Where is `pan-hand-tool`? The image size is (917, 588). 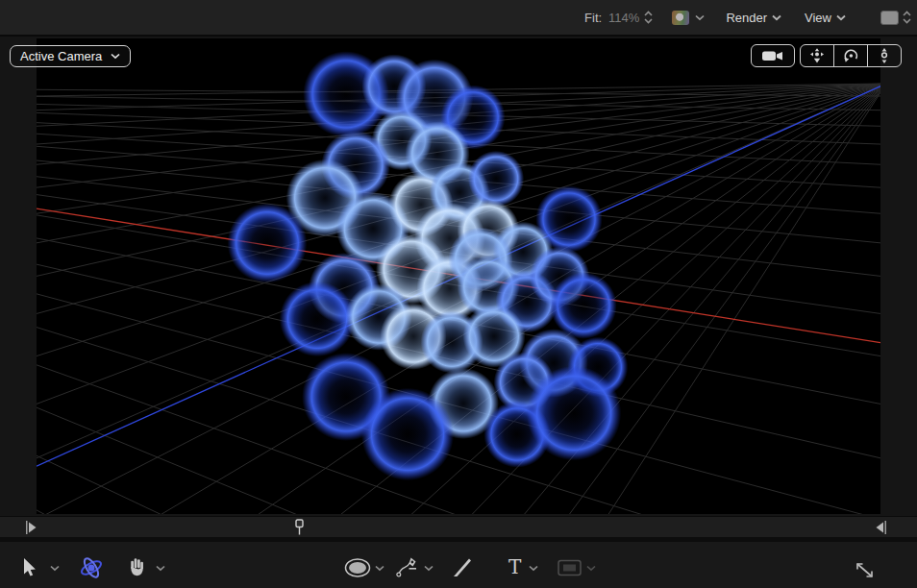
pan-hand-tool is located at coordinates (137, 567).